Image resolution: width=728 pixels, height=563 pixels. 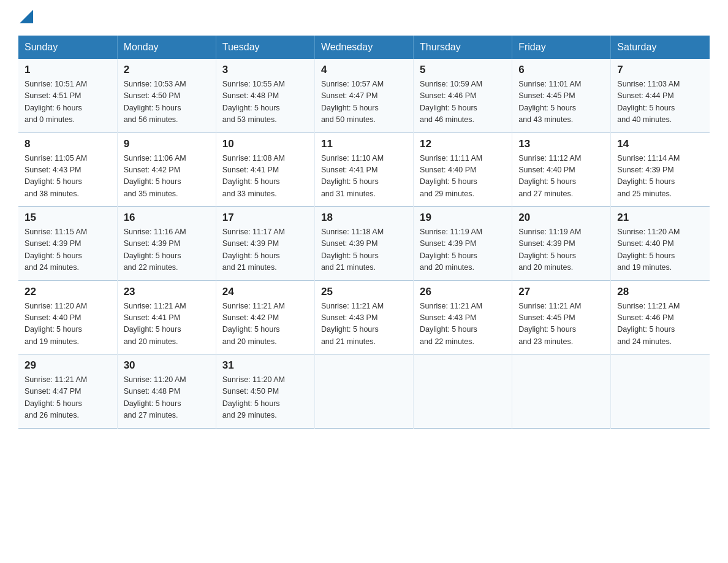 What do you see at coordinates (364, 244) in the screenshot?
I see `calendar-day-cell: 18Sunrise: 11:18 AMSunset: 4:39 PMDaylig…` at bounding box center [364, 244].